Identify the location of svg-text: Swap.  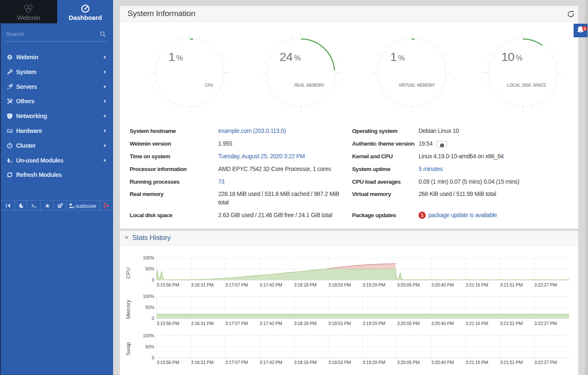
(128, 349).